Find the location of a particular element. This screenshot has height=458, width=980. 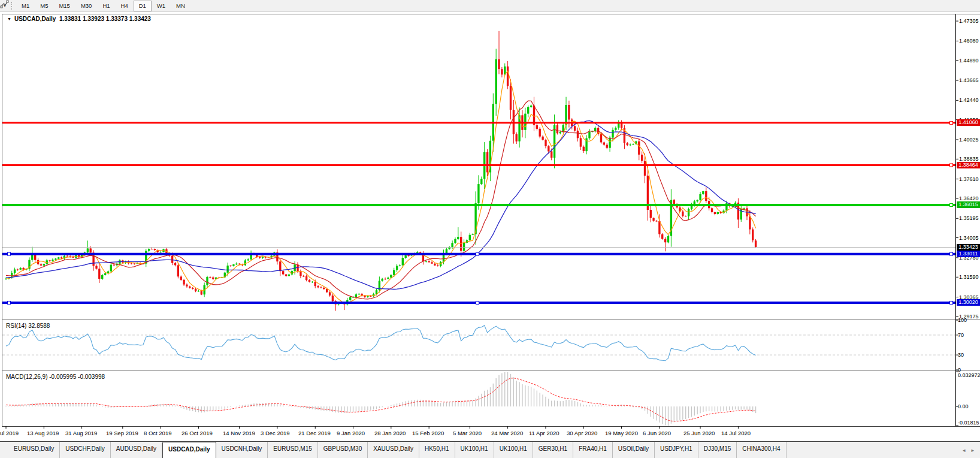

price-tick-label: 1.40025 is located at coordinates (969, 140).